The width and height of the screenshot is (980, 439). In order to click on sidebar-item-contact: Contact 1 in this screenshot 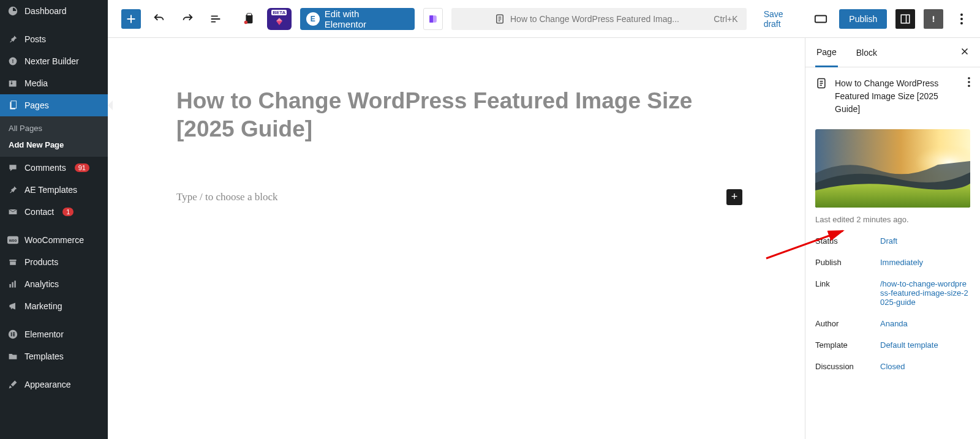, I will do `click(54, 212)`.